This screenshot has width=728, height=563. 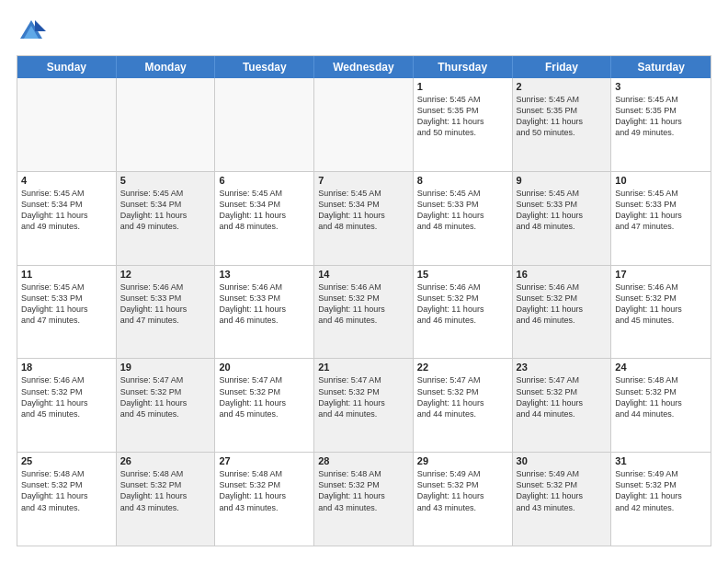 I want to click on calendar-header-wednesday: Wednesday, so click(x=364, y=67).